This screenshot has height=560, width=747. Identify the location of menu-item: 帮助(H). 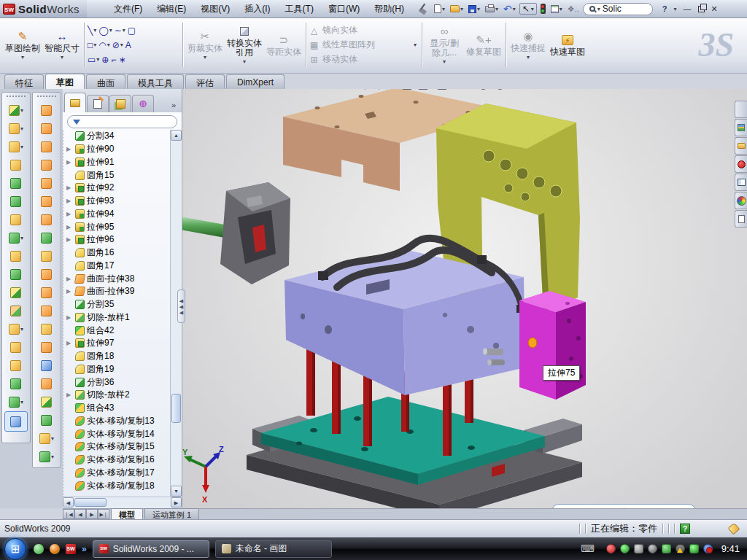
(390, 9).